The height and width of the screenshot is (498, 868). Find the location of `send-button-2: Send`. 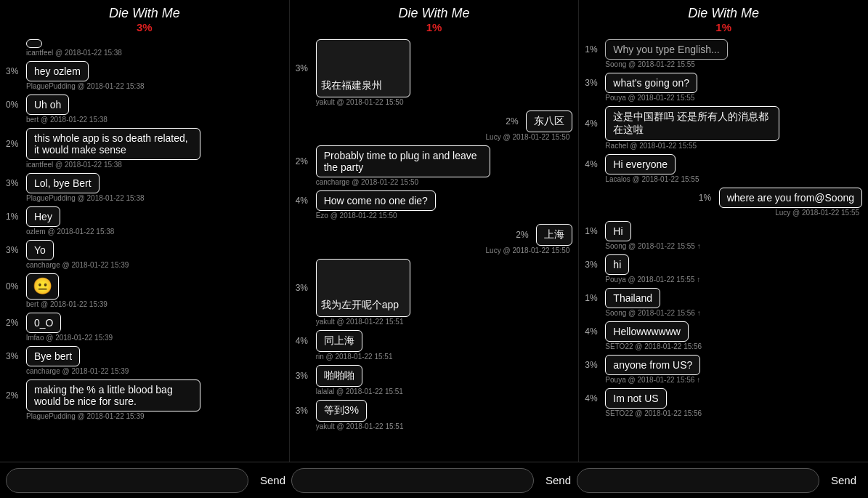

send-button-2: Send is located at coordinates (558, 480).